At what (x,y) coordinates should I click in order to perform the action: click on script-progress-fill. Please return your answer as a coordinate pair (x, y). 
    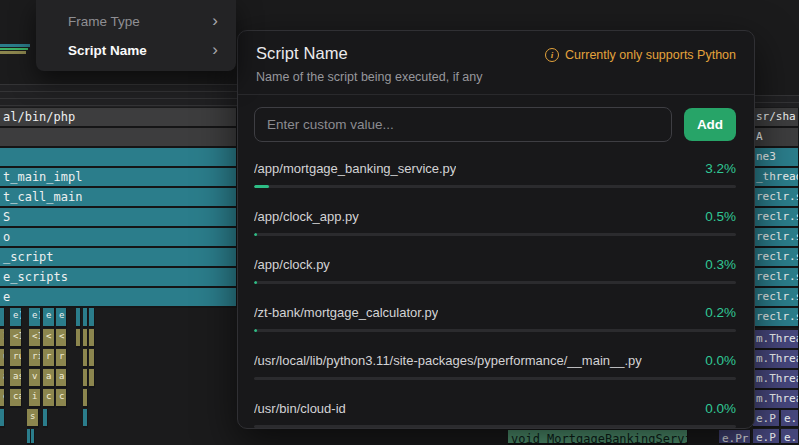
    Looking at the image, I should click on (256, 330).